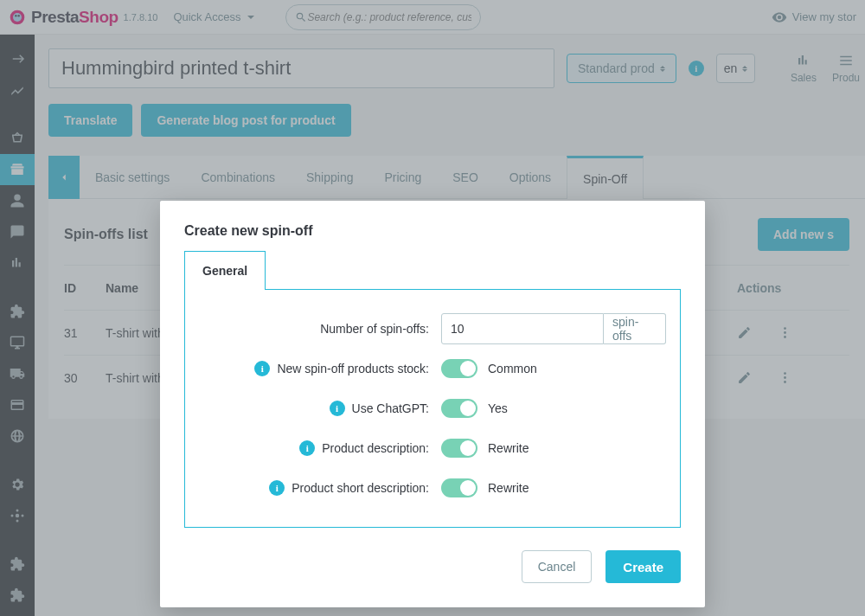 This screenshot has width=865, height=616. What do you see at coordinates (459, 448) in the screenshot?
I see `desc-toggle` at bounding box center [459, 448].